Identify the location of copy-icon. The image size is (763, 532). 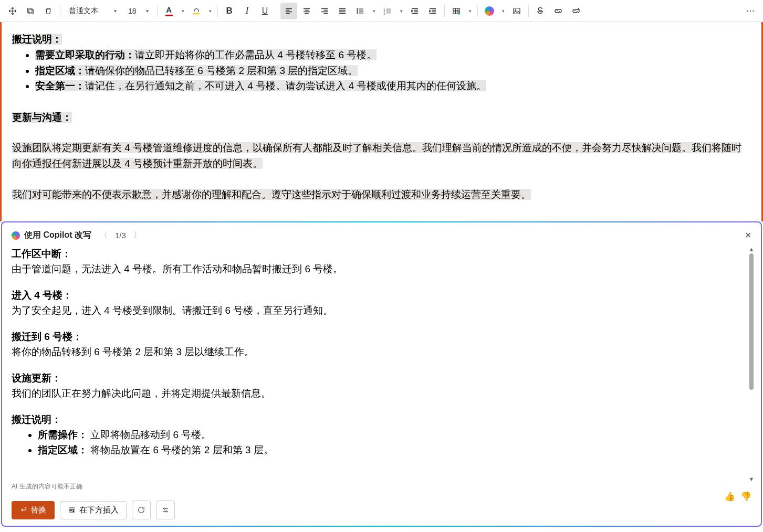
(30, 11).